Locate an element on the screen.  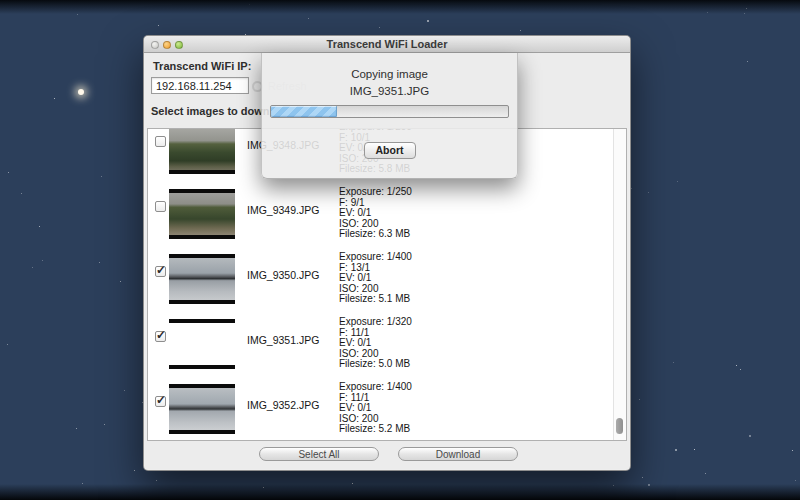
image-filename: IMG_9351.JPG is located at coordinates (283, 340).